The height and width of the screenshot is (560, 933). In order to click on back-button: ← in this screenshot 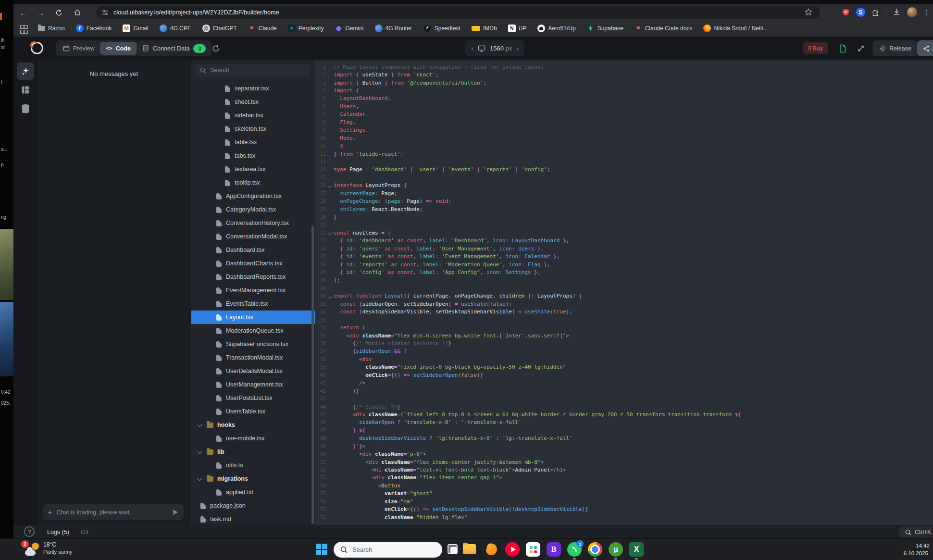, I will do `click(23, 12)`.